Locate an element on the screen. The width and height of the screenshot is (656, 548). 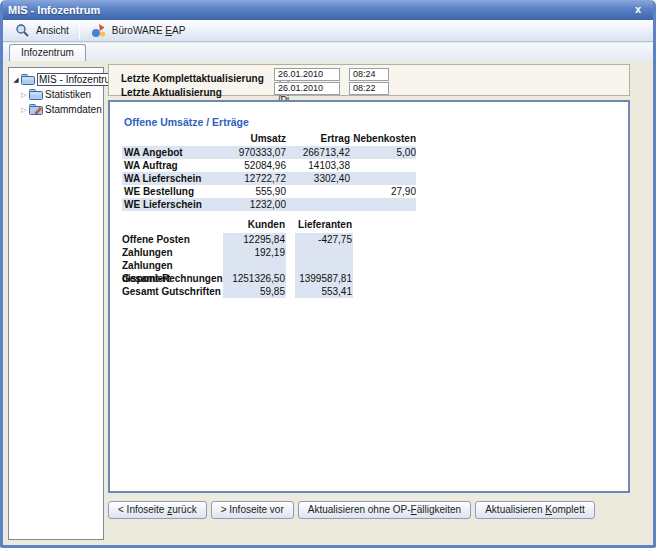
tree-item-mis-infozentrum: ◢ MIS - Infozentrum is located at coordinates (56, 80).